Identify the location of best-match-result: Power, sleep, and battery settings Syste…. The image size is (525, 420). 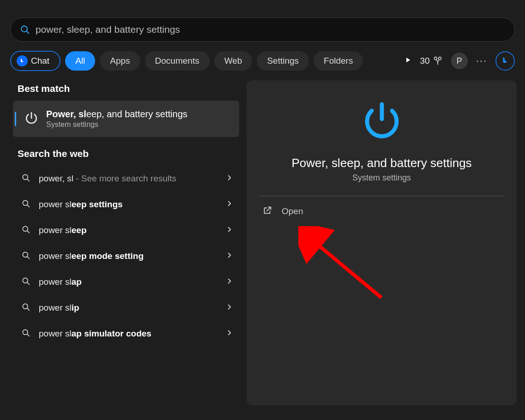
(126, 119).